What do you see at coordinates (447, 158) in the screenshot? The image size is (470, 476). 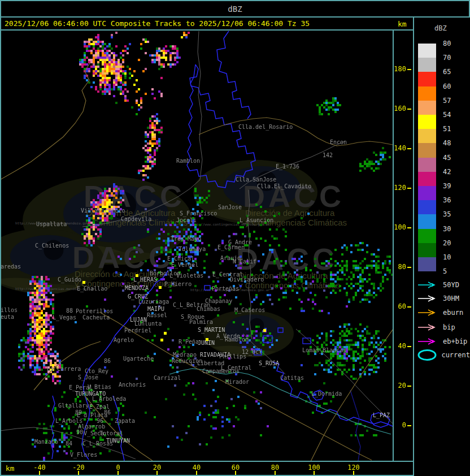 I see `scale-value-label: 45` at bounding box center [447, 158].